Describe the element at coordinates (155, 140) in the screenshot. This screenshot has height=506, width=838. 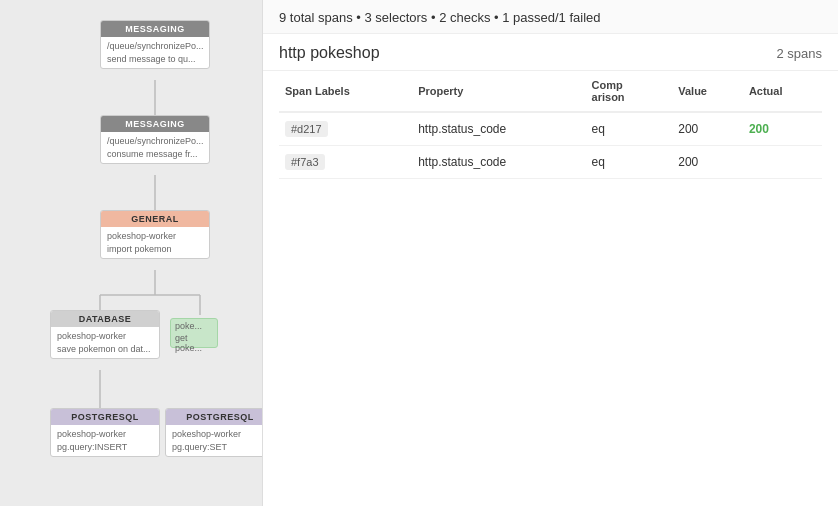
I see `messaging-node-2: MESSAGING /queue/synchronizePo... consum…` at that location.